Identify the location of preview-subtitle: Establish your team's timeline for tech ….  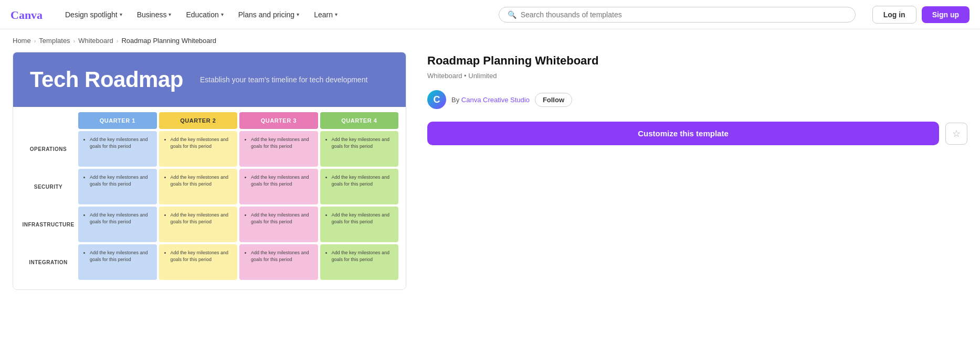
(294, 80).